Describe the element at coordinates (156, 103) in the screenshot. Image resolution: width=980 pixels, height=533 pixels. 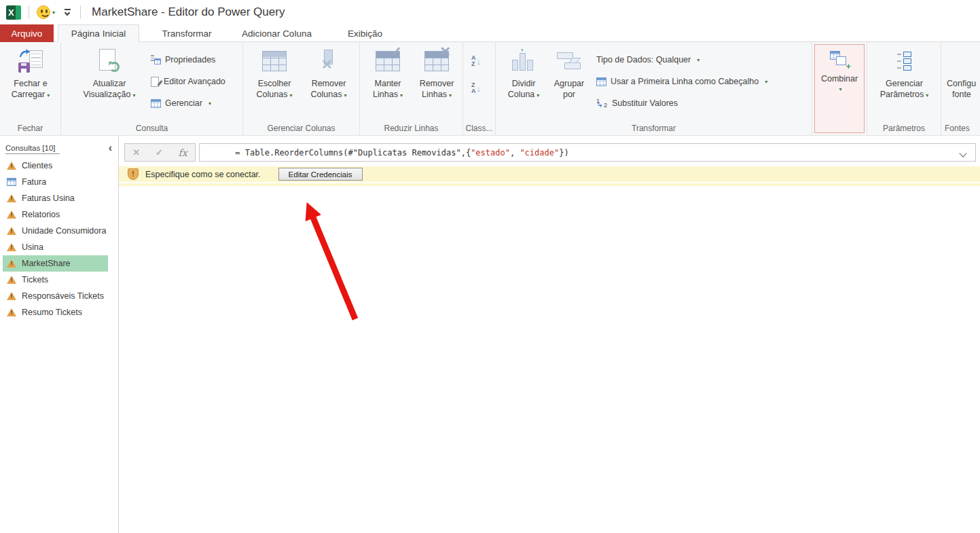
I see `manage-table-icon` at that location.